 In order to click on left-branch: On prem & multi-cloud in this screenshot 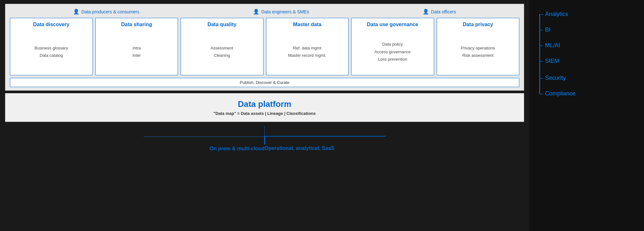, I will do `click(204, 144)`.